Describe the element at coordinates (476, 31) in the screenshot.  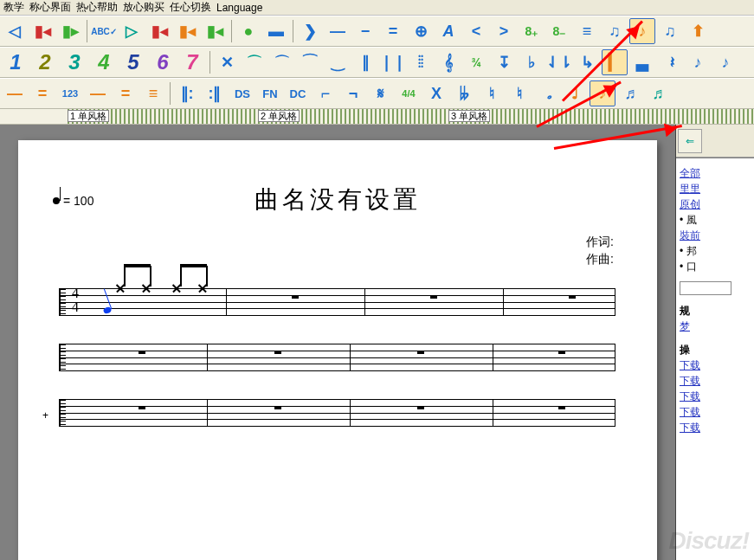
I see `less-icon: <` at that location.